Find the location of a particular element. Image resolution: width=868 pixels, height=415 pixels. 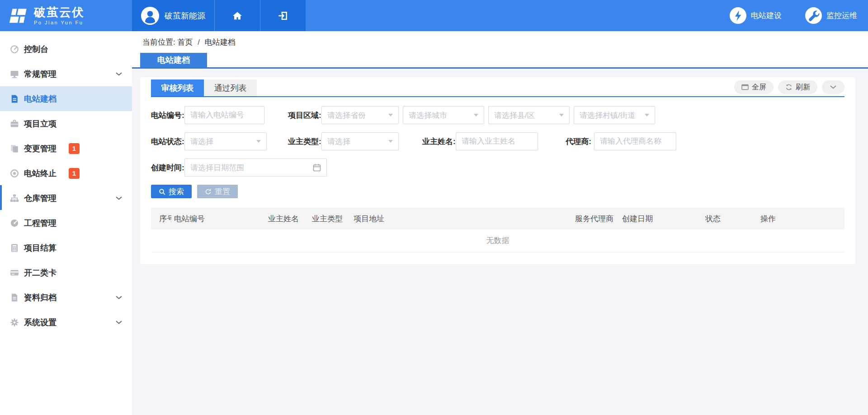

calendar-icon is located at coordinates (317, 168).